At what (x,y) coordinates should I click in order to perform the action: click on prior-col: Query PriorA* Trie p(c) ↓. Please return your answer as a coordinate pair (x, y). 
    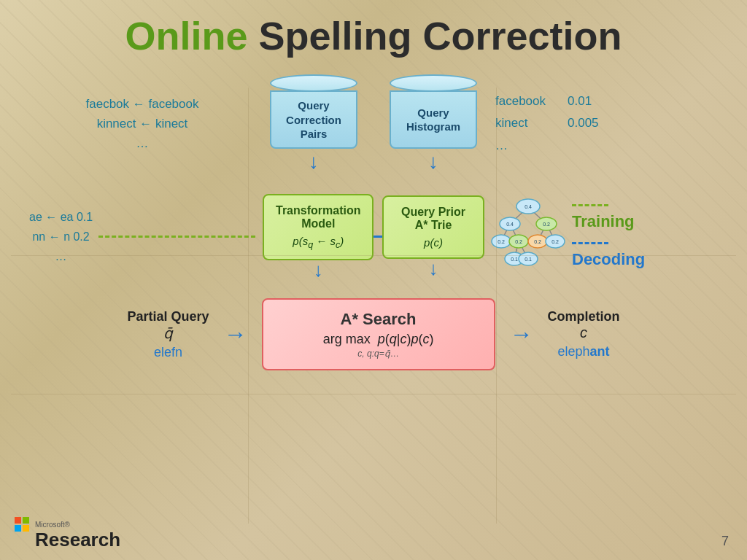
    Looking at the image, I should click on (433, 236).